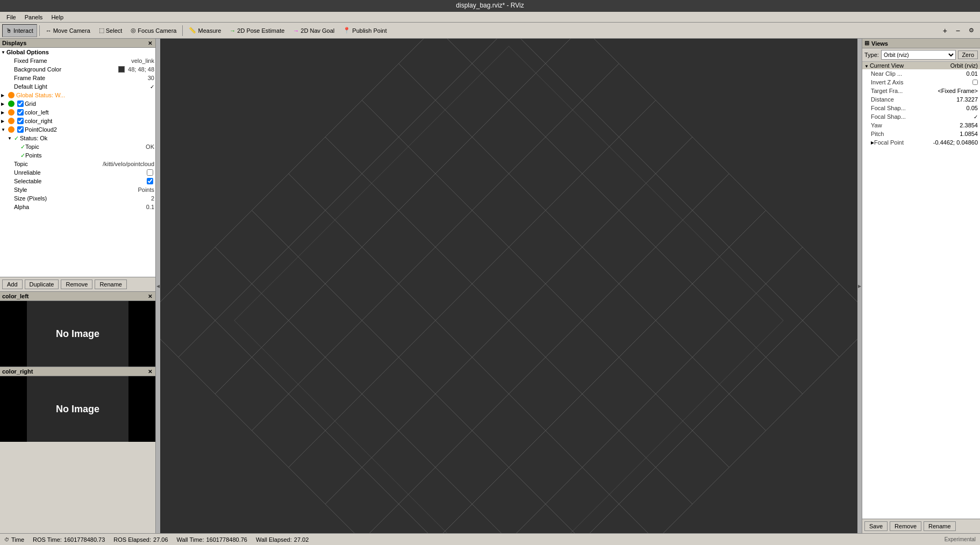 The width and height of the screenshot is (980, 545). What do you see at coordinates (921, 99) in the screenshot?
I see `distance-property: Distance 17.3227` at bounding box center [921, 99].